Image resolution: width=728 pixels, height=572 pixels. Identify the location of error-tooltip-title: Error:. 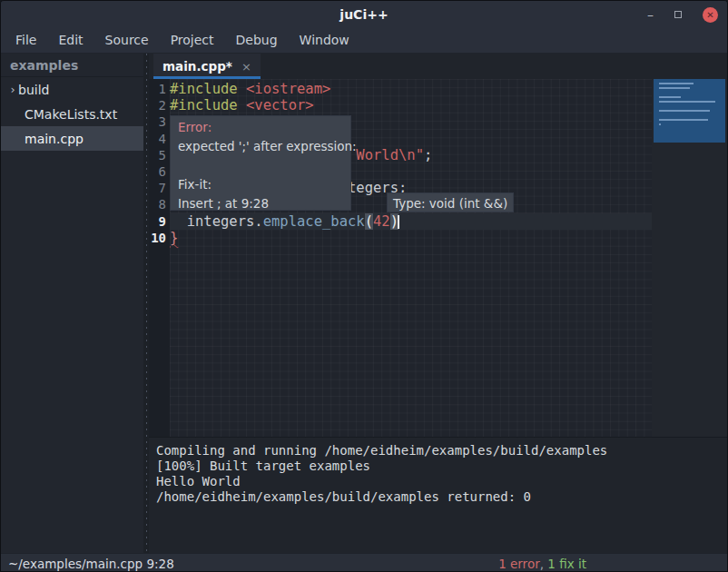
(261, 127).